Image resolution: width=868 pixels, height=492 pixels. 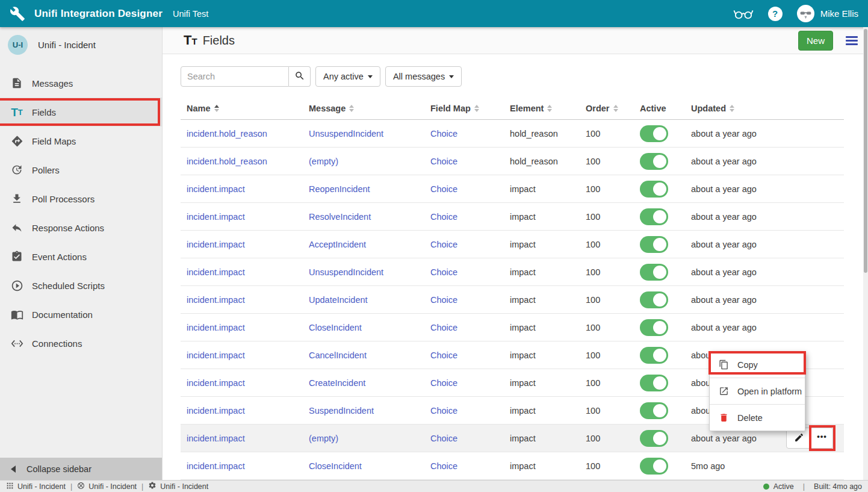 What do you see at coordinates (337, 383) in the screenshot?
I see `message-link: CreateIncident` at bounding box center [337, 383].